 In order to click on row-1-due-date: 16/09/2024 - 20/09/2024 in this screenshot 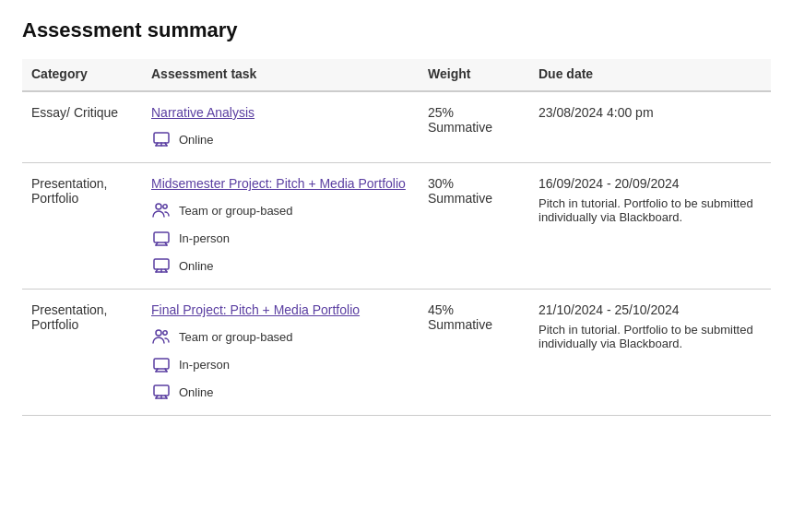, I will do `click(650, 183)`.